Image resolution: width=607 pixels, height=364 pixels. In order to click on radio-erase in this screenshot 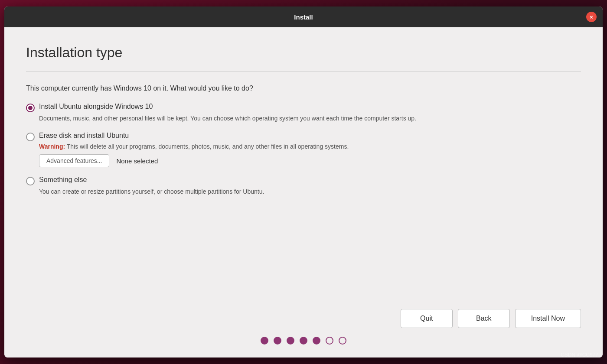, I will do `click(30, 137)`.